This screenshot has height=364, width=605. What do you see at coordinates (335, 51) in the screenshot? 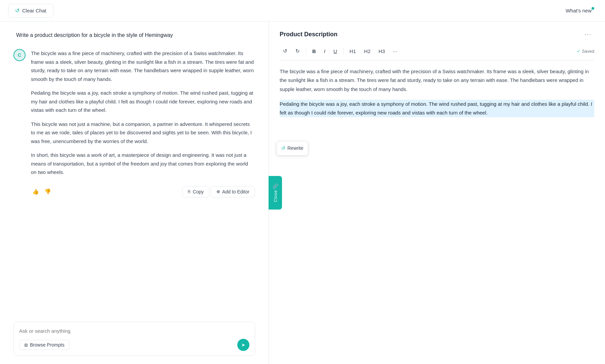
I see `underline-icon: U` at bounding box center [335, 51].